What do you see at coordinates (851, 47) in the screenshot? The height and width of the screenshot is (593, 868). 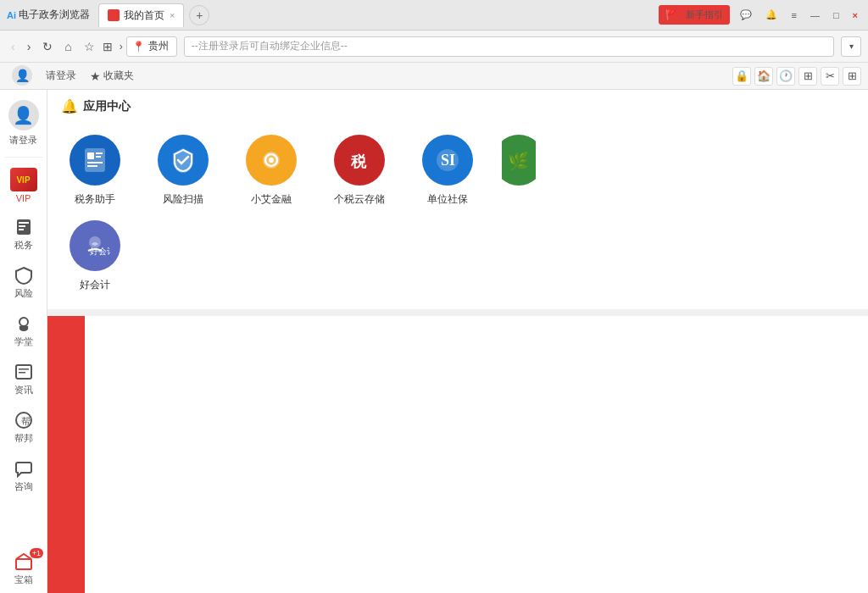 I see `address-dropdown-btn: ▾` at bounding box center [851, 47].